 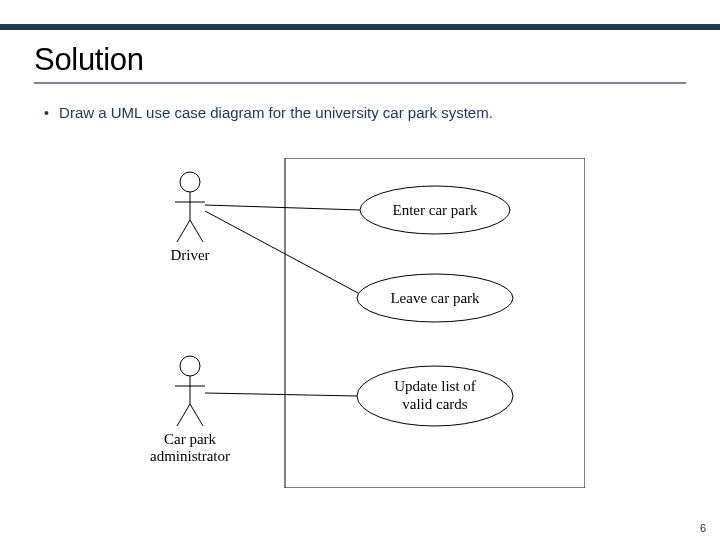 What do you see at coordinates (435, 298) in the screenshot?
I see `usecase-leave-label: Leave car park` at bounding box center [435, 298].